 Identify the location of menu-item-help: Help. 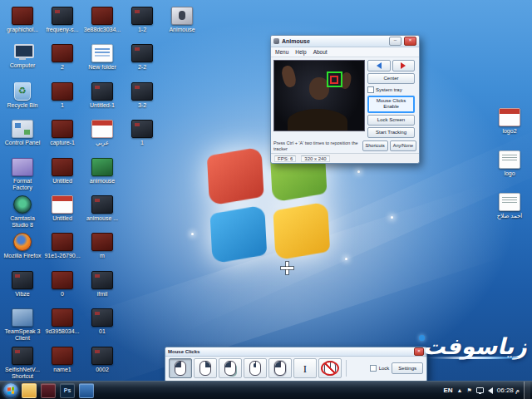
(301, 52).